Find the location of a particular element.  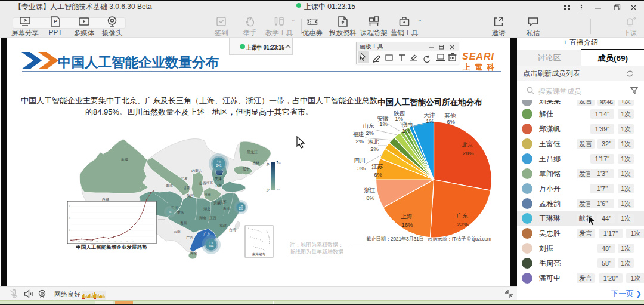

svg-text: 黑龙江 is located at coordinates (252, 152).